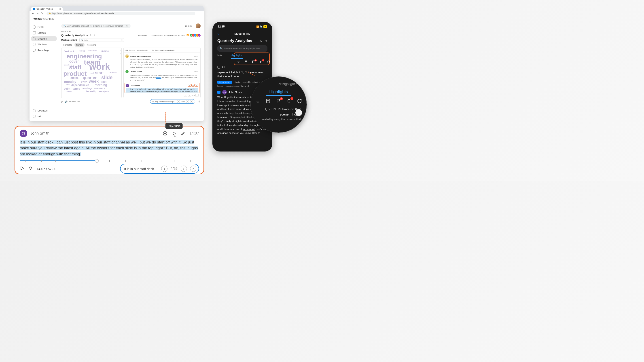 This screenshot has height=362, width=644. I want to click on forward-icon: →, so click(38, 13).